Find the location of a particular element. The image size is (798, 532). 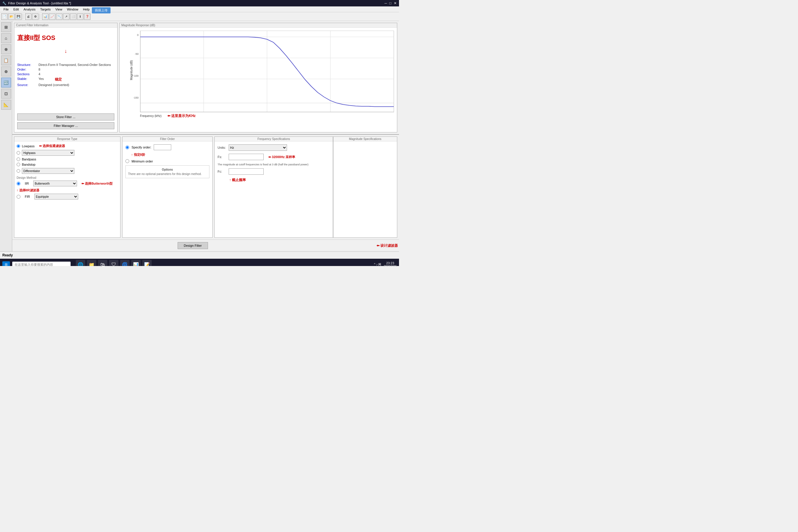

order-content: Specify order: 8 ↑ 指定8阶 Minimum order is located at coordinates (168, 162).